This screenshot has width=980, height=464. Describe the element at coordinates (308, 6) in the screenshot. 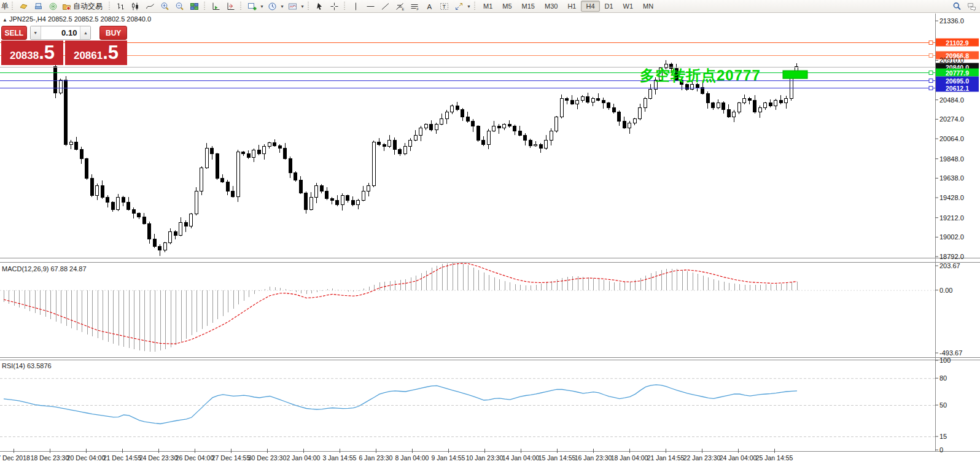

I see `toolbar-separator` at that location.